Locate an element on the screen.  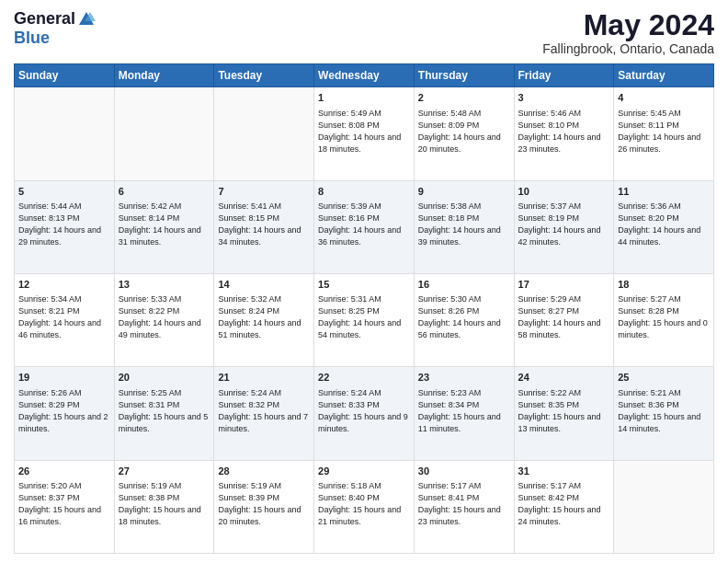
calendar-cell: 3Sunrise: 5:46 AMSunset: 8:10 PMDaylight… is located at coordinates (564, 134).